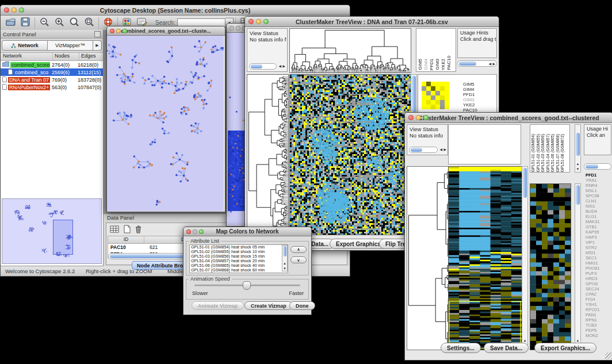  I want to click on tab-vizmapper: VizMapper™, so click(70, 45).